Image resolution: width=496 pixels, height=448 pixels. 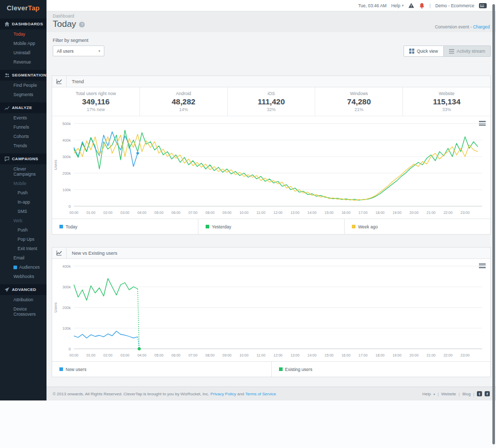 I want to click on sidebar-item-in-app: In-app, so click(x=23, y=202).